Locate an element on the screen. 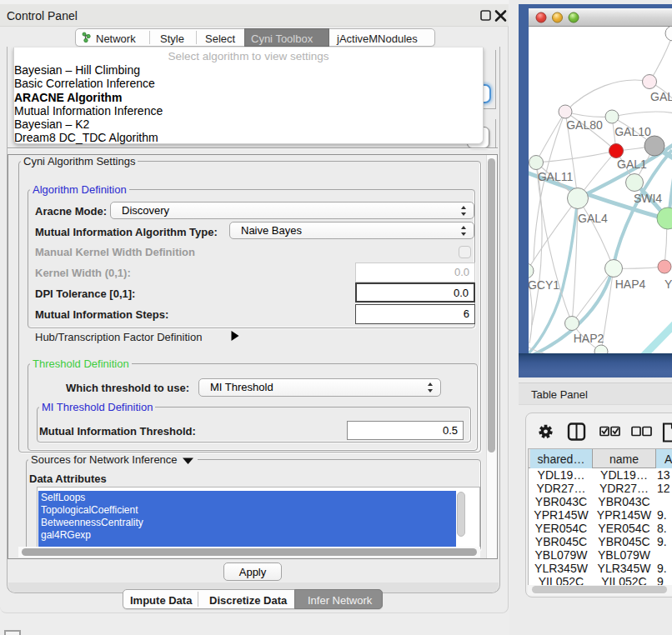 This screenshot has width=672, height=635. svg-text: GCY1 is located at coordinates (544, 285).